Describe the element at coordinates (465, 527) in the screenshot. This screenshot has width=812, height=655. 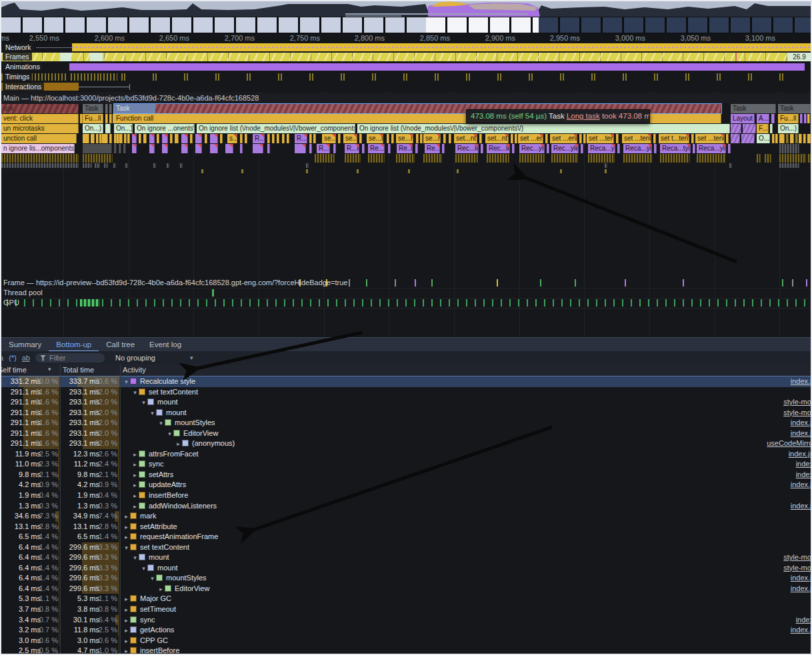
I see `activity-cell: ▸setAttribute` at that location.